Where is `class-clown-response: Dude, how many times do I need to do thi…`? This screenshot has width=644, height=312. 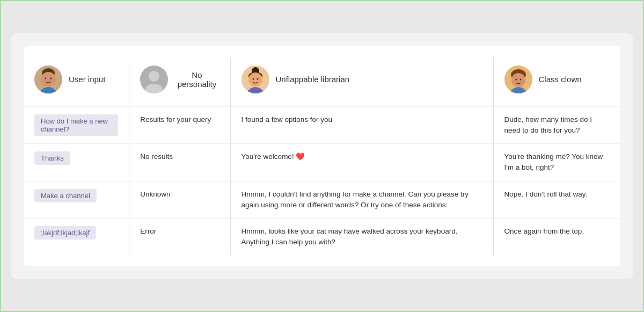
class-clown-response: Dude, how many times do I need to do thi… is located at coordinates (557, 125).